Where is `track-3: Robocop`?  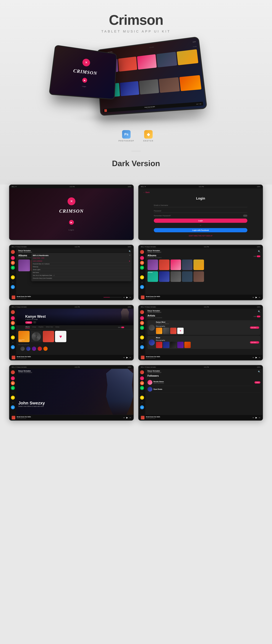
track-3: Robocop is located at coordinates (82, 267).